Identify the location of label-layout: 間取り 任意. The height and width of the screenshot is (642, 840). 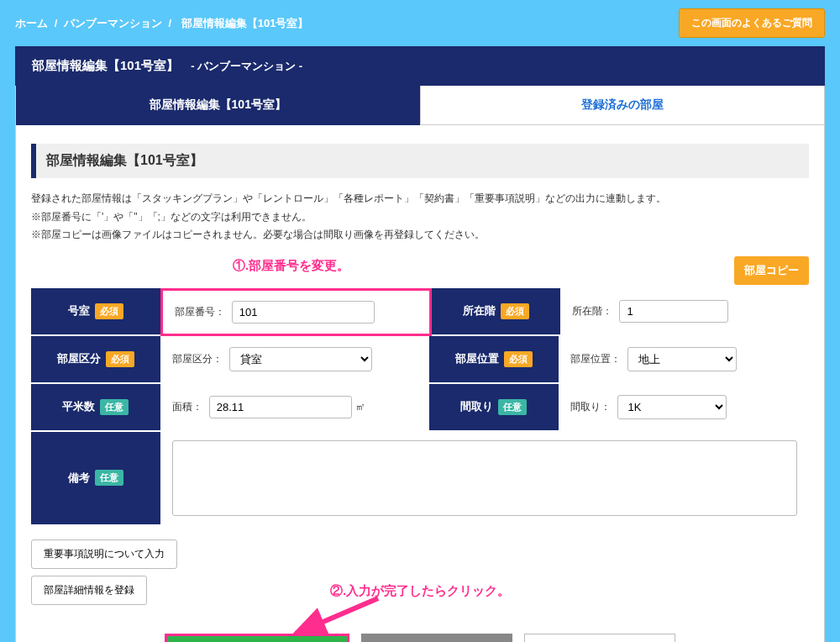
(494, 408).